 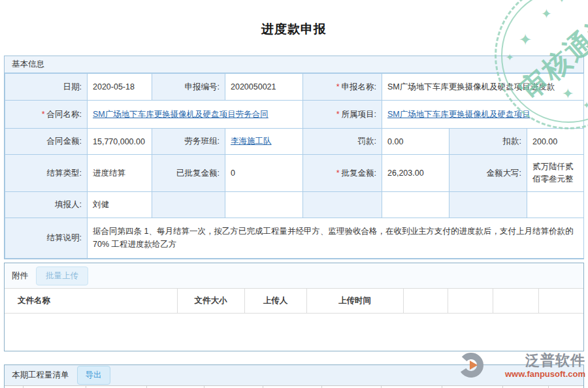 I want to click on brand-logo: 泛普软件 www.fanpusoft.com, so click(x=521, y=365).